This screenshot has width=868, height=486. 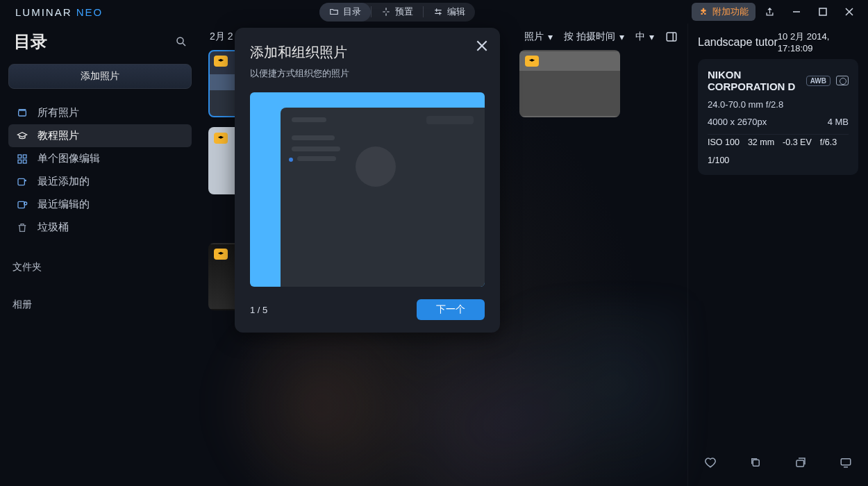 What do you see at coordinates (64, 182) in the screenshot?
I see `sidebar-item-label: 最近添加的` at bounding box center [64, 182].